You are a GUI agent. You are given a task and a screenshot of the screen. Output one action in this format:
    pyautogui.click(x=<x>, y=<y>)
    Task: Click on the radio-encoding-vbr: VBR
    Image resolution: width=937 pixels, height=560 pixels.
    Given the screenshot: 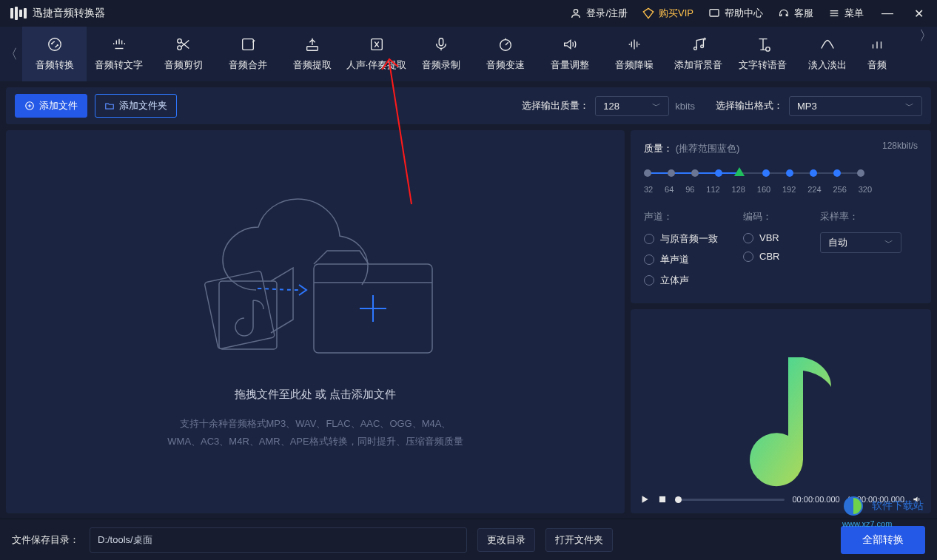 What is the action you would take?
    pyautogui.click(x=773, y=238)
    